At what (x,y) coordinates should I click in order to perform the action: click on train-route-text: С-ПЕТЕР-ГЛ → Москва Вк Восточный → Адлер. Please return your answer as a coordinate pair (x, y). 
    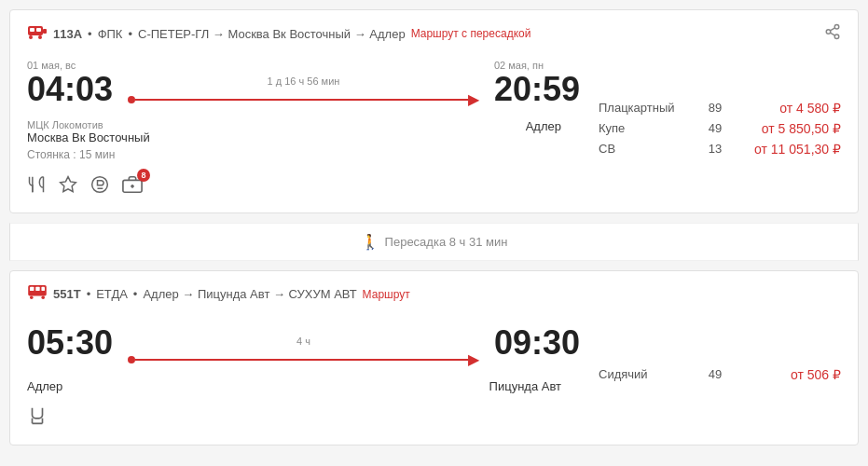
    Looking at the image, I should click on (272, 34).